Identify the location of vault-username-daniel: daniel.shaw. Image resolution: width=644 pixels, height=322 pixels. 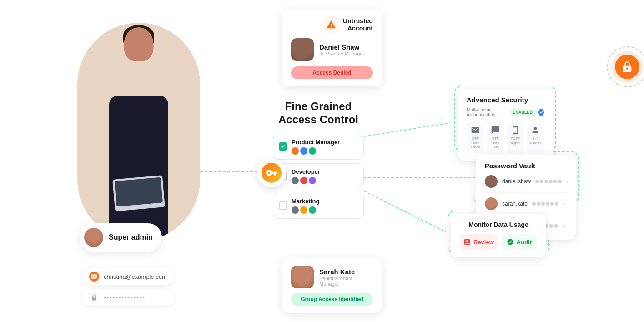
(517, 181).